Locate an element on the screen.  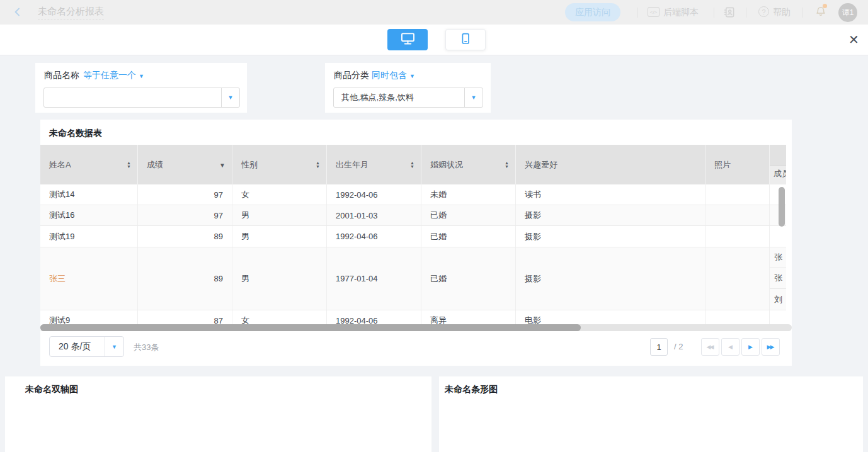
cell-name: 测试19 is located at coordinates (89, 237).